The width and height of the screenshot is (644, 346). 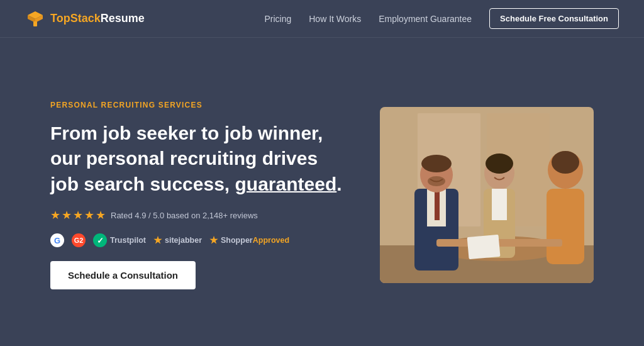 What do you see at coordinates (184, 215) in the screenshot?
I see `rating-text: Rated 4.9 / 5.0 based on 2,148+ reviews` at bounding box center [184, 215].